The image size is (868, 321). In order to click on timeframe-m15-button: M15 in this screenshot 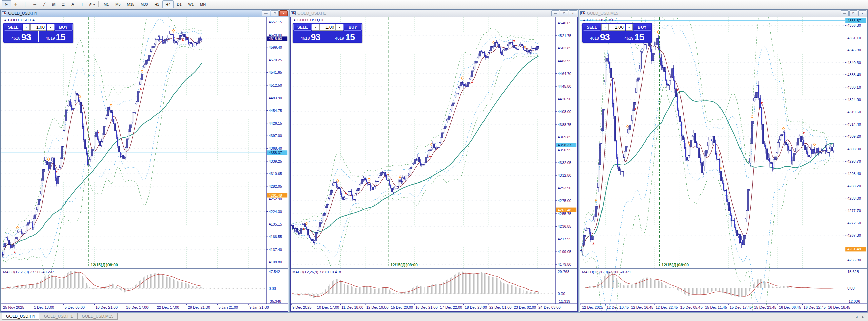, I will do `click(131, 4)`.